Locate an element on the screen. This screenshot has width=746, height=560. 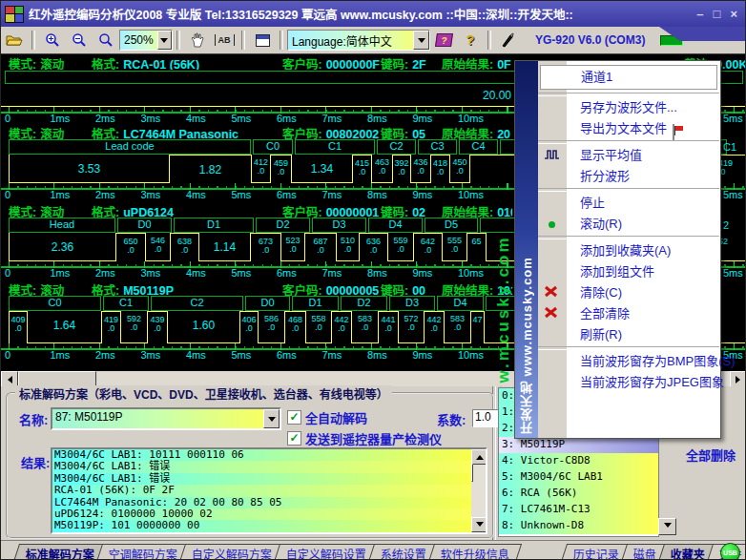
favorites-item: 6: RCA (56K) is located at coordinates (578, 494).